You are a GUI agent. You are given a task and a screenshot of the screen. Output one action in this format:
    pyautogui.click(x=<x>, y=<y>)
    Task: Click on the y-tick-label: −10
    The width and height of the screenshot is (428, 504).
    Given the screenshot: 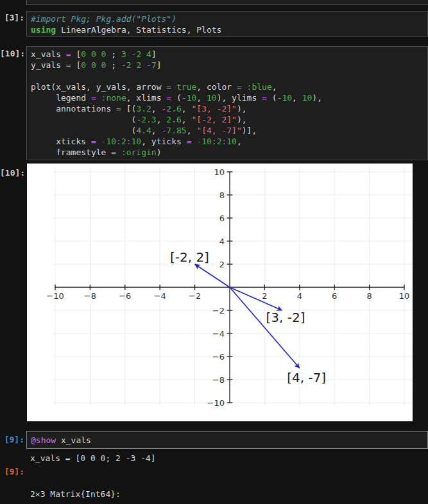 What is the action you would take?
    pyautogui.click(x=216, y=403)
    